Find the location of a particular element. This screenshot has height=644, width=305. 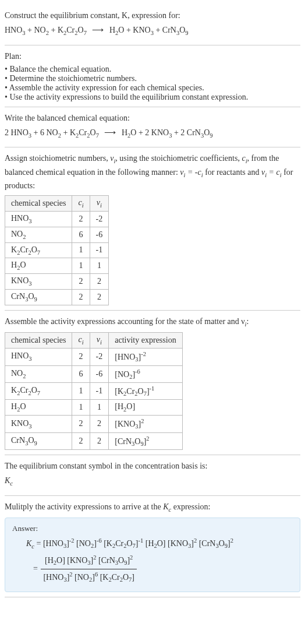

answer-label: Answer: is located at coordinates (152, 529).